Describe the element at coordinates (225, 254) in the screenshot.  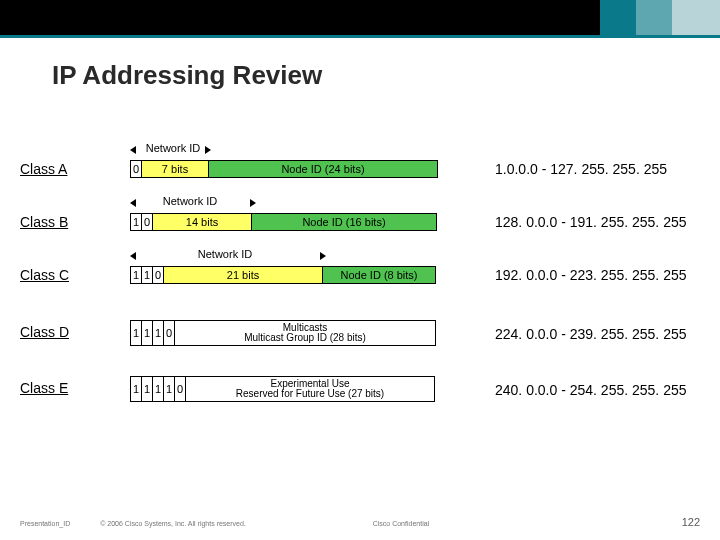
I see `network-id-label-c: Network ID` at that location.